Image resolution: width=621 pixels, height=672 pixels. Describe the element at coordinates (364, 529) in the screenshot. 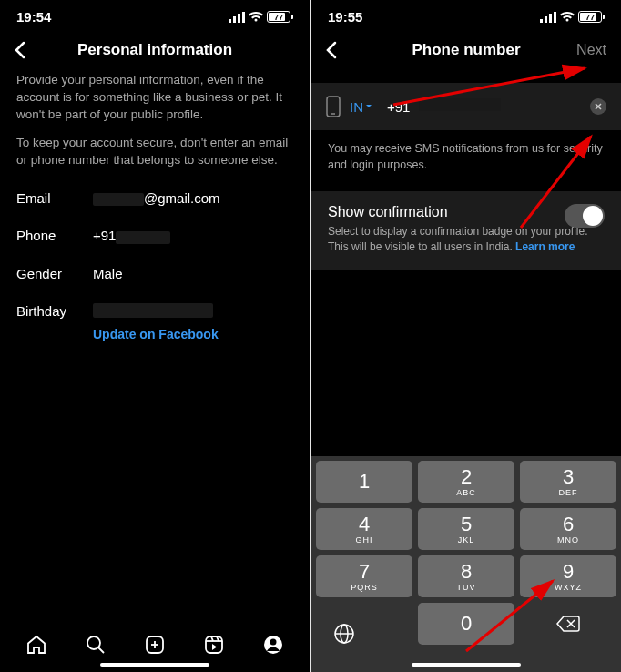

I see `key-4: 4GHI` at that location.